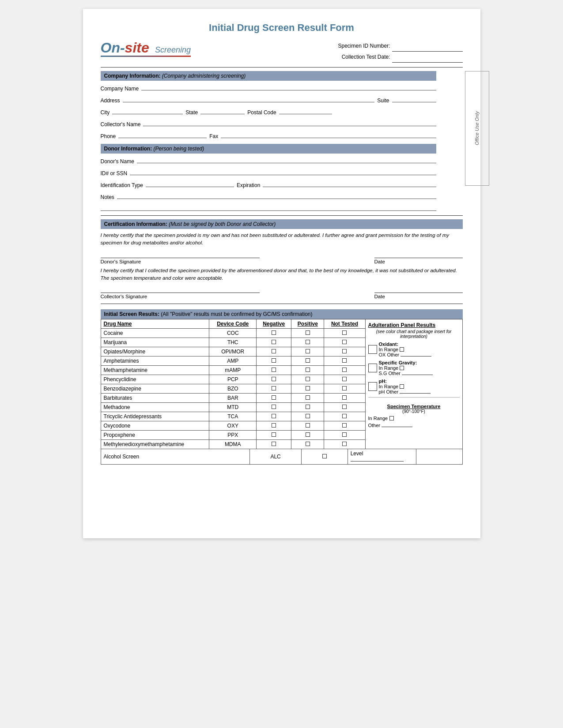  I want to click on id-ssn-label: ID# or SSN, so click(114, 173).